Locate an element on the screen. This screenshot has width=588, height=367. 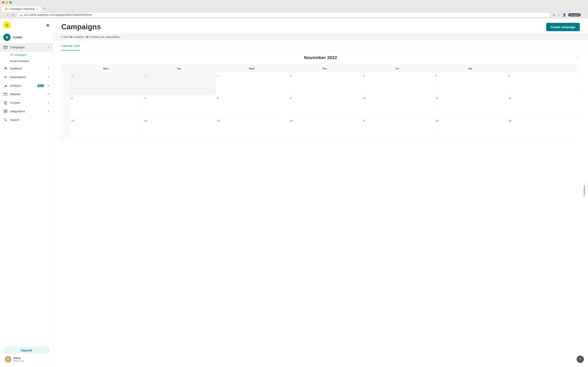
cal-day-7: 7 is located at coordinates (179, 106).